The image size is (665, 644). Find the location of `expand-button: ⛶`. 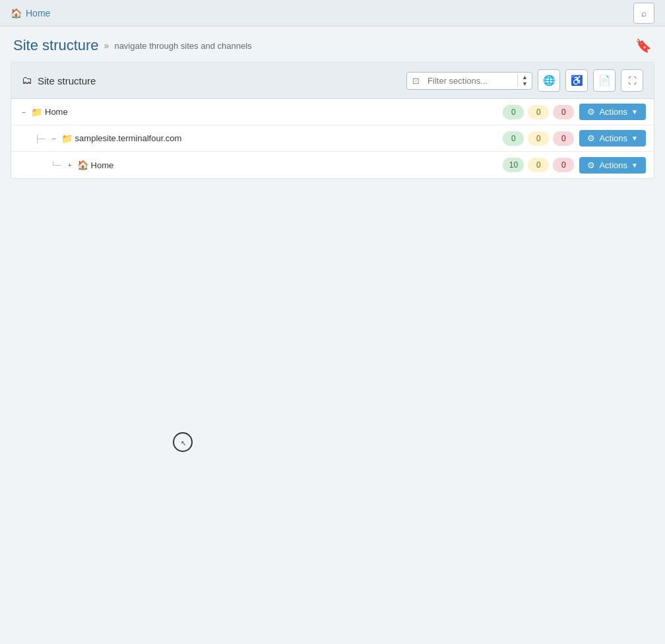

expand-button: ⛶ is located at coordinates (632, 80).